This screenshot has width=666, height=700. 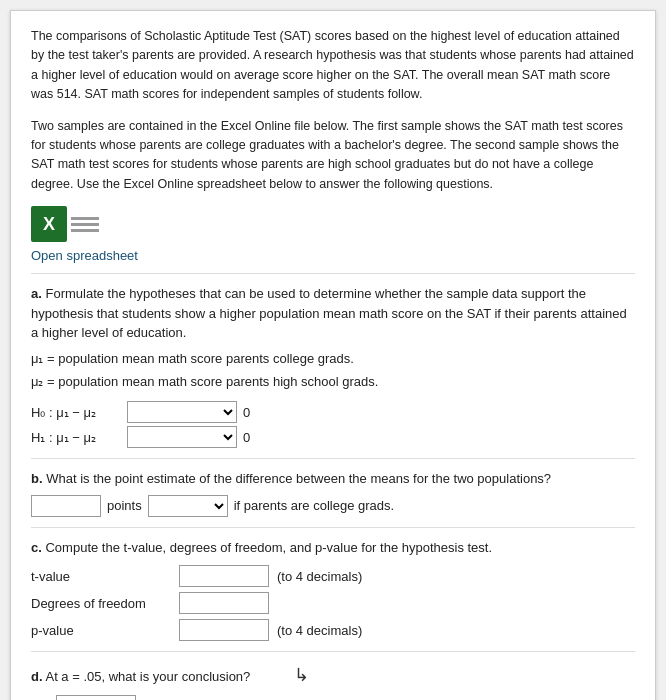 I want to click on df-input, so click(x=224, y=603).